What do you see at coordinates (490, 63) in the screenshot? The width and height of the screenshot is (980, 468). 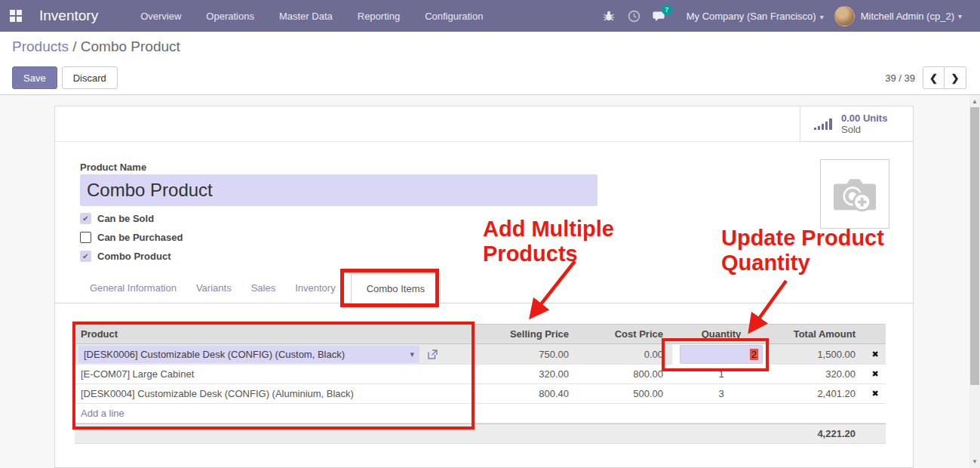 I see `control-panel: Products / Combo Product Save Discard 39…` at bounding box center [490, 63].